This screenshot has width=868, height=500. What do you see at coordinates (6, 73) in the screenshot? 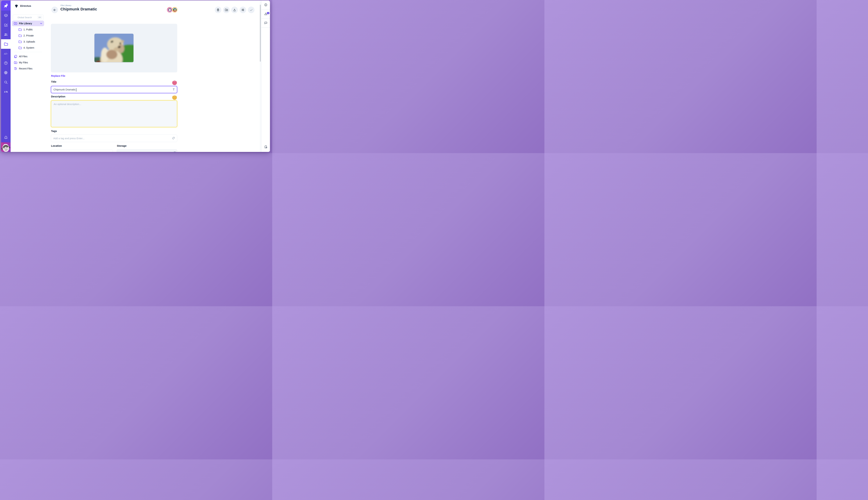
I see `settings-gear-icon` at bounding box center [6, 73].